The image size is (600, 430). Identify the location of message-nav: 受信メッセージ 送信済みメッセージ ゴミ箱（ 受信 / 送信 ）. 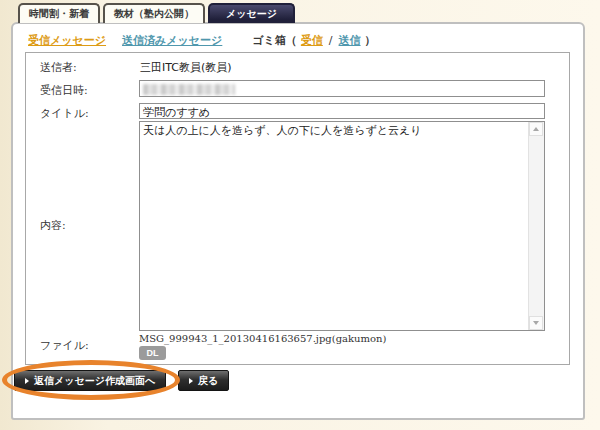
(202, 40).